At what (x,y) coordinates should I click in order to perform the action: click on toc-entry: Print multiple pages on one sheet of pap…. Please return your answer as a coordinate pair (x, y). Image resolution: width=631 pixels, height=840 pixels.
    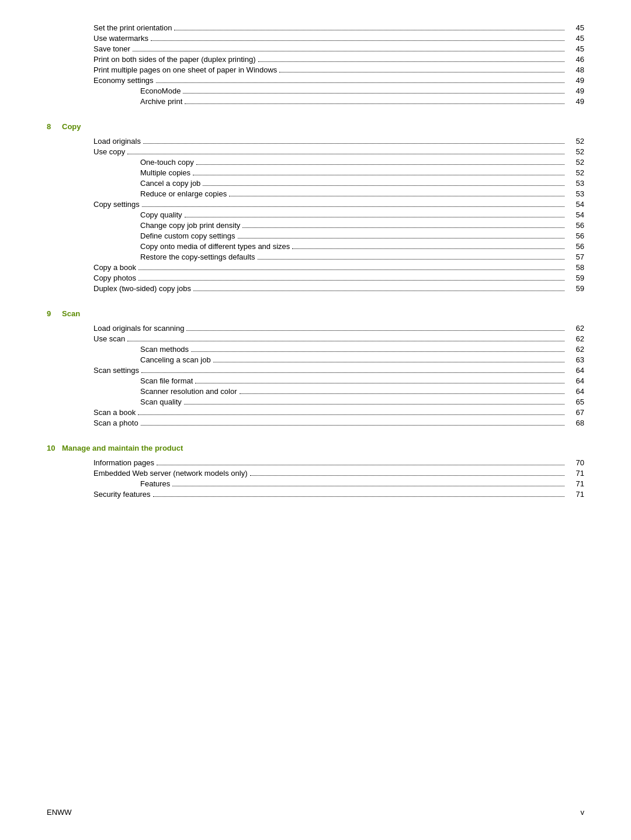
    Looking at the image, I should click on (316, 70).